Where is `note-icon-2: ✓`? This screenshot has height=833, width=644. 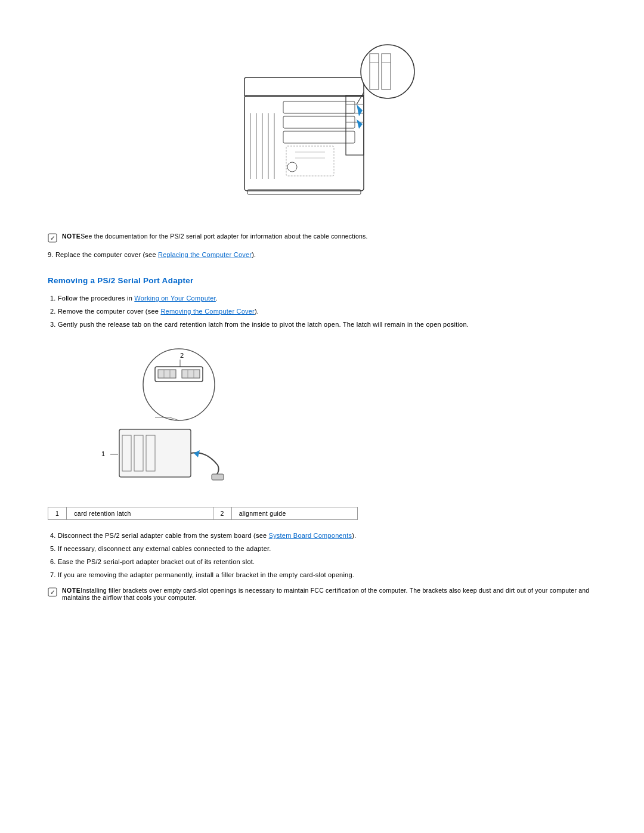 note-icon-2: ✓ is located at coordinates (52, 592).